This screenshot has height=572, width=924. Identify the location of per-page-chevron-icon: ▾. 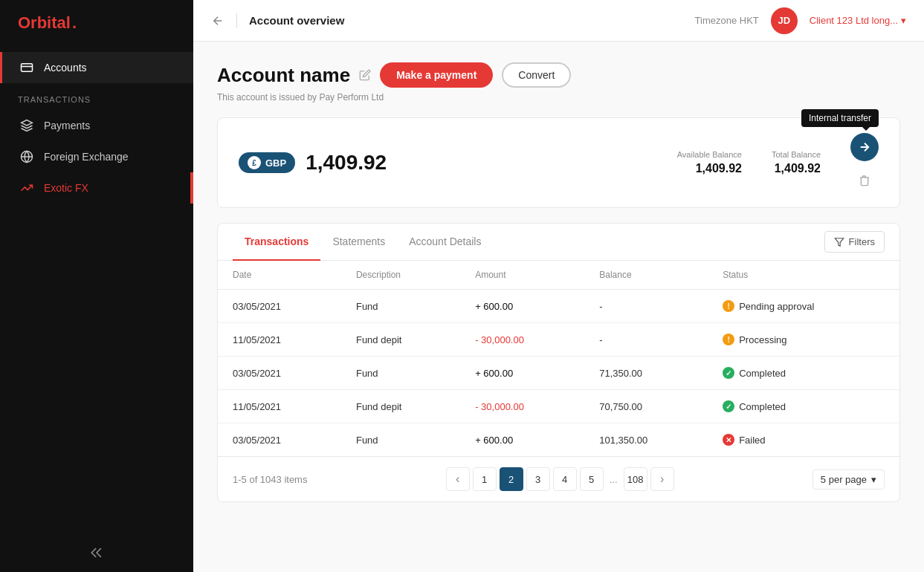
(874, 480).